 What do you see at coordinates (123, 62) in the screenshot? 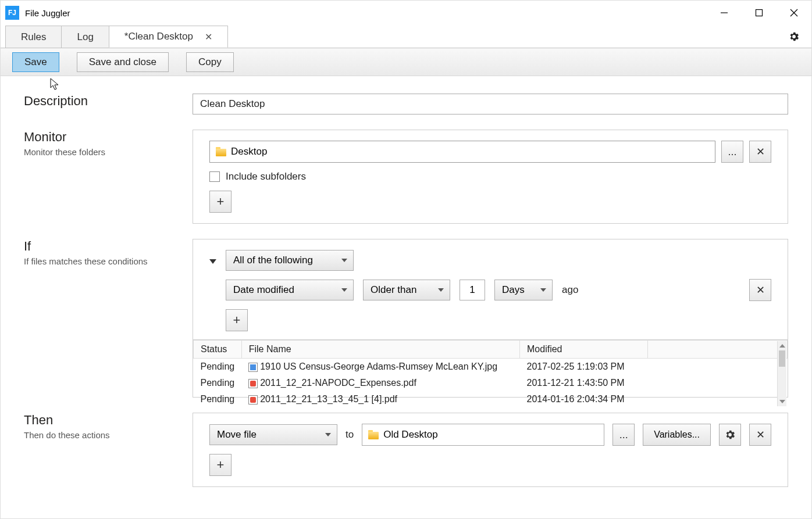
I see `save-and-close-button: Save and close` at bounding box center [123, 62].